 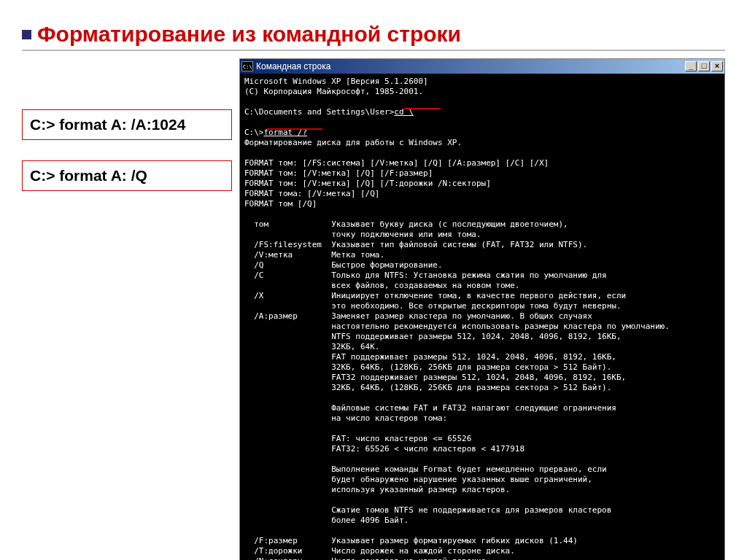 I want to click on console-line: на число кластеров тома:, so click(x=346, y=419).